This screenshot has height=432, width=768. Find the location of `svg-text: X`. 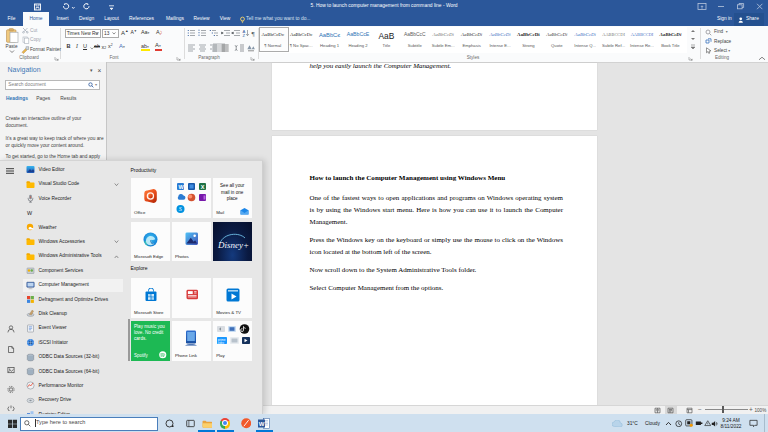

svg-text: X is located at coordinates (202, 187).